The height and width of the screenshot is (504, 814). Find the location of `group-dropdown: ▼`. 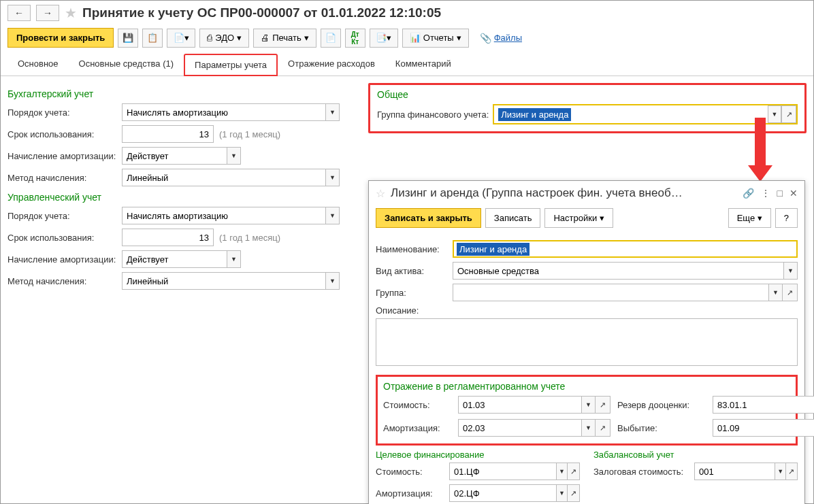

group-dropdown: ▼ is located at coordinates (776, 292).